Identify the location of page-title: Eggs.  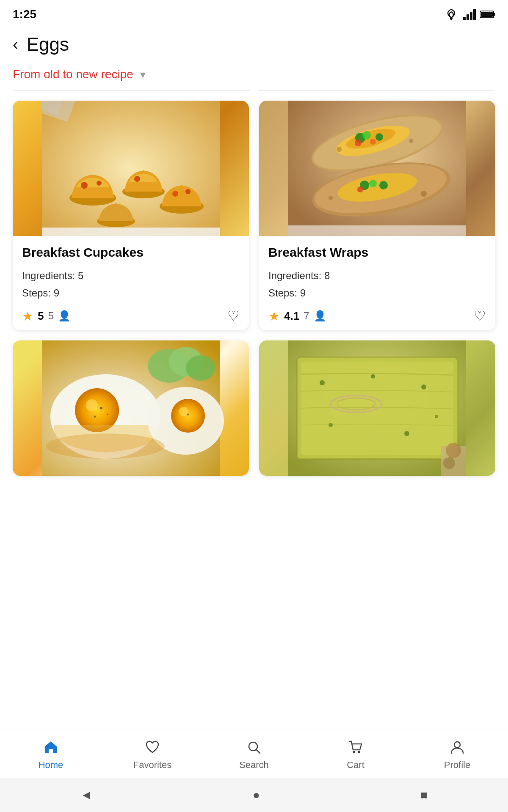
(48, 44).